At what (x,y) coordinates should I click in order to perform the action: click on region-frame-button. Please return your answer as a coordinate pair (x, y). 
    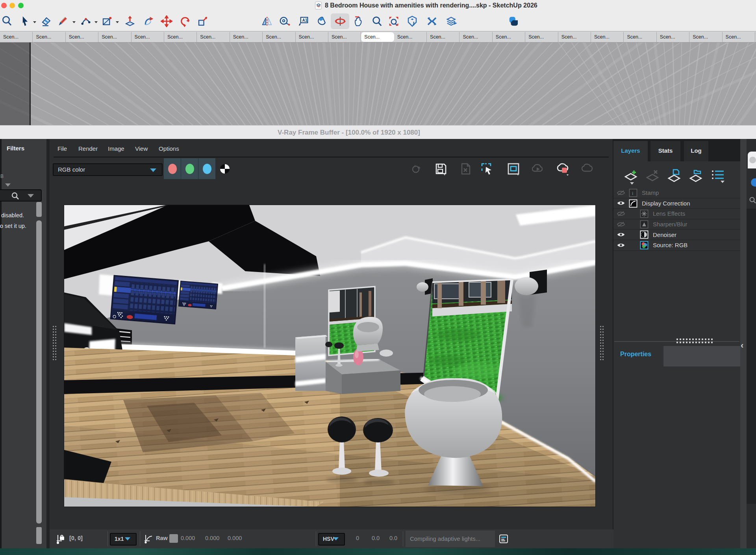
    Looking at the image, I should click on (513, 169).